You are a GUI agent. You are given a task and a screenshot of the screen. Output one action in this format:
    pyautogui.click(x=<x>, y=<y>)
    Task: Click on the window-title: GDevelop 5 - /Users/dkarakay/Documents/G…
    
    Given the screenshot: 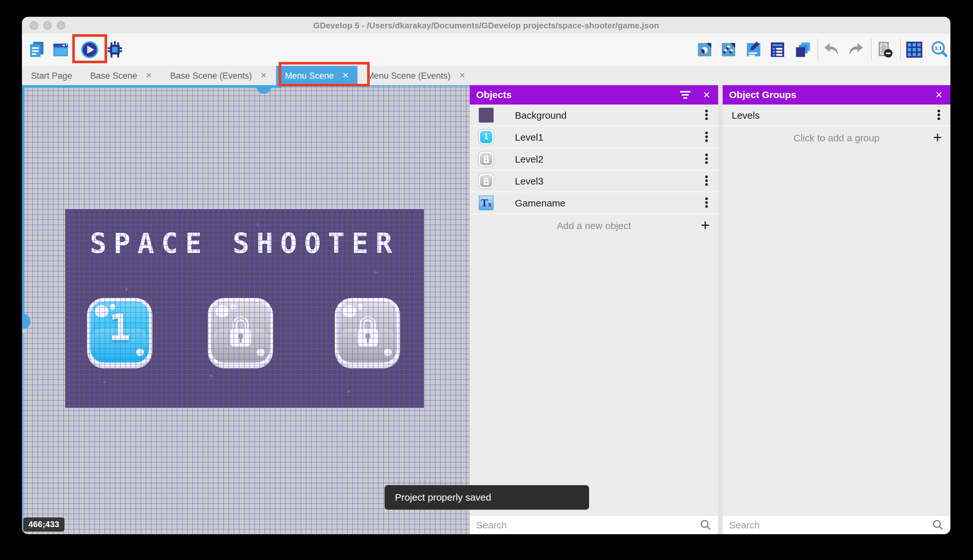 What is the action you would take?
    pyautogui.click(x=486, y=25)
    